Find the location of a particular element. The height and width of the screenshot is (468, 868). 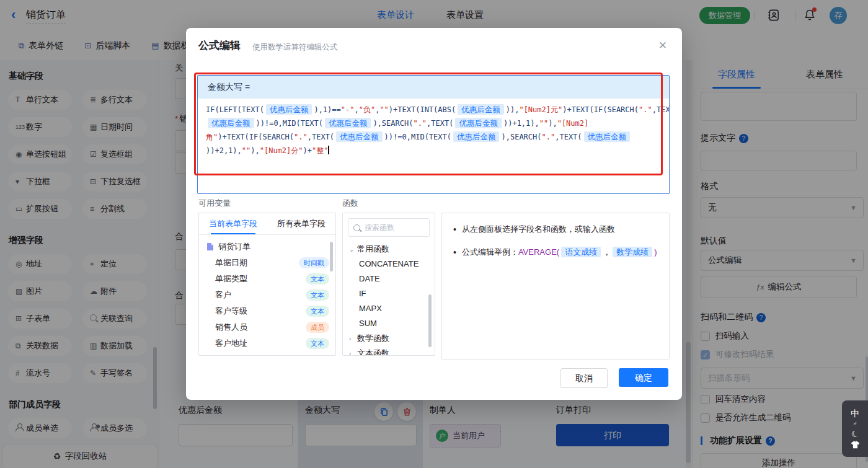

string-token: "整" is located at coordinates (320, 151).